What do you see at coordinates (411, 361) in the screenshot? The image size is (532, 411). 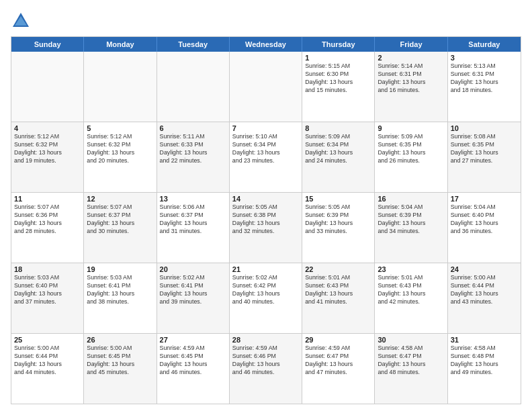 I see `cell-content: Sunrise: 4:58 AMSunset: 6:47 PMDaylight:…` at bounding box center [411, 361].